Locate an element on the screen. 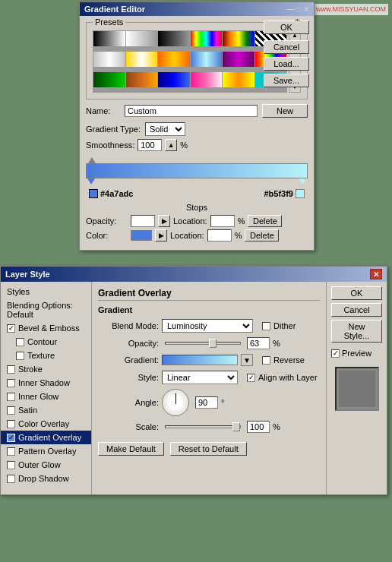 This screenshot has width=392, height=562. angle-input is located at coordinates (207, 403).